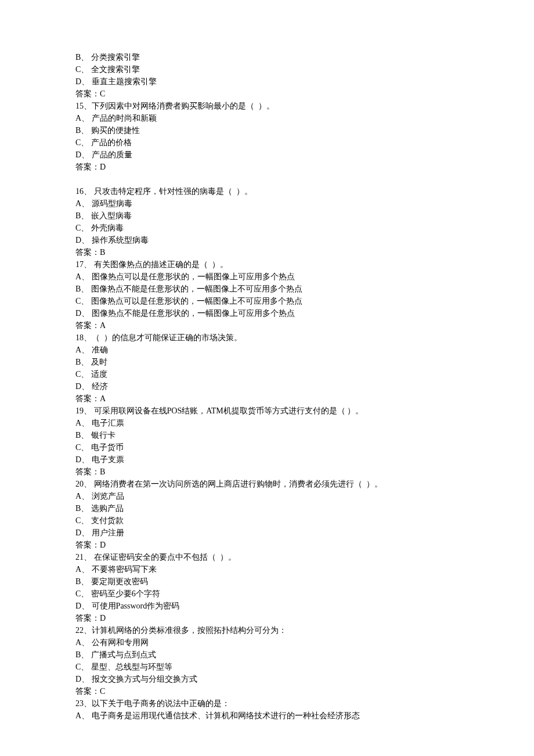  What do you see at coordinates (267, 715) in the screenshot?
I see `text-line: A、 电子商务是运用现代通信技术、计算机和网络技术进行的一种社会经济形态` at bounding box center [267, 715].